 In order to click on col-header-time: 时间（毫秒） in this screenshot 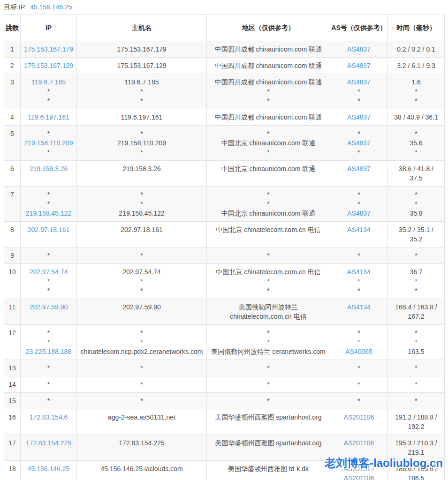, I will do `click(417, 28)`.